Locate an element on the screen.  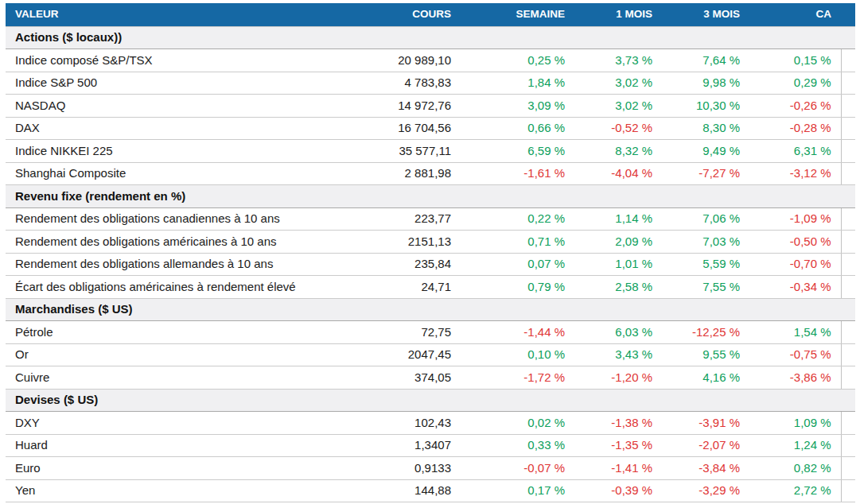
cell-1mois: 2,09 % is located at coordinates (632, 242).